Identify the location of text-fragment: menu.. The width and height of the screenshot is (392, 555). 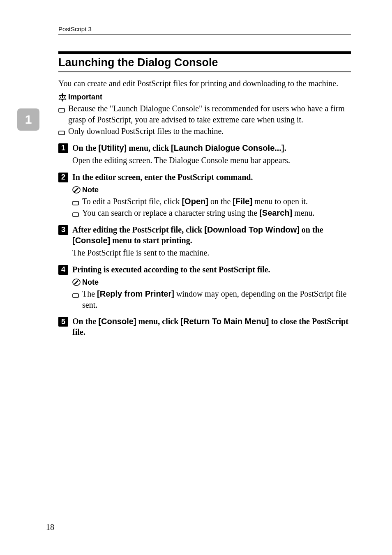
(303, 213).